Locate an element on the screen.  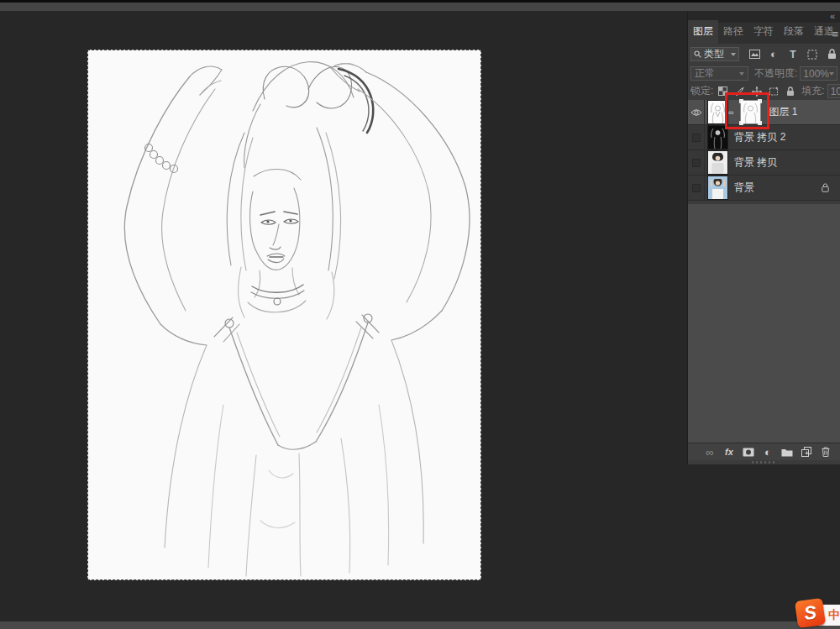
layer-row-bg-copy: 背景 拷贝 is located at coordinates (764, 163).